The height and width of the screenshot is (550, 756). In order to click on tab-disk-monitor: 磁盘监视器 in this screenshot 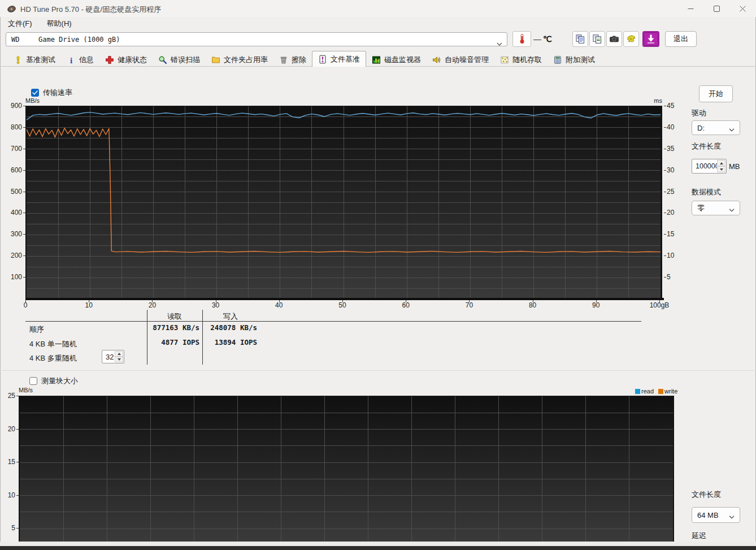, I will do `click(397, 60)`.